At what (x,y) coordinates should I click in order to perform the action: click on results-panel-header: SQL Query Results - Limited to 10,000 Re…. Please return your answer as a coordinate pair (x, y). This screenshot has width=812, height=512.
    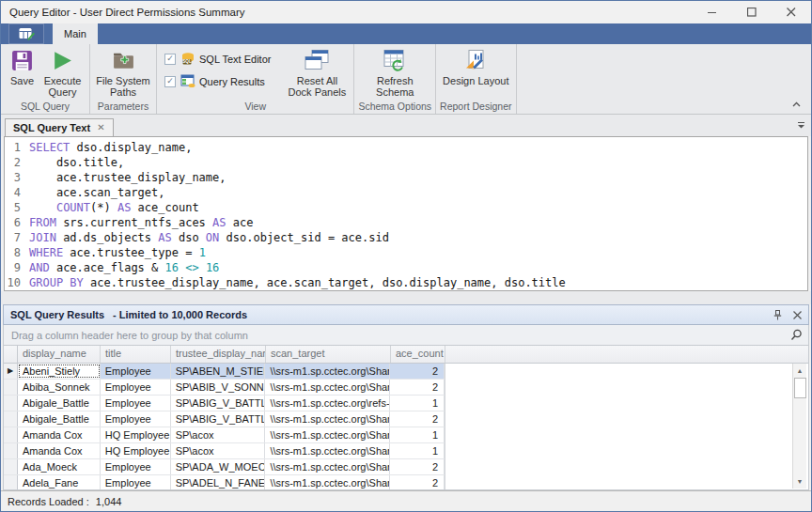
    Looking at the image, I should click on (406, 315).